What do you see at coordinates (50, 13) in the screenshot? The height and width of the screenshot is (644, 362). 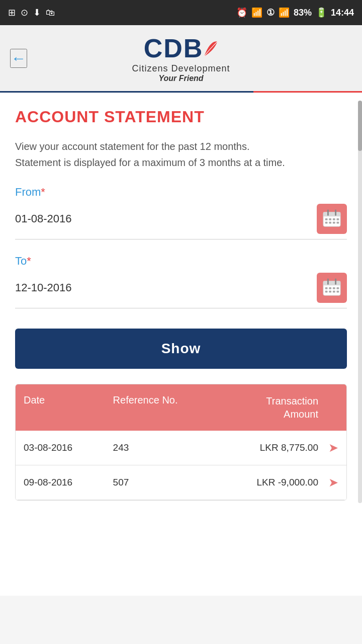 I see `bag-icon: 🛍` at bounding box center [50, 13].